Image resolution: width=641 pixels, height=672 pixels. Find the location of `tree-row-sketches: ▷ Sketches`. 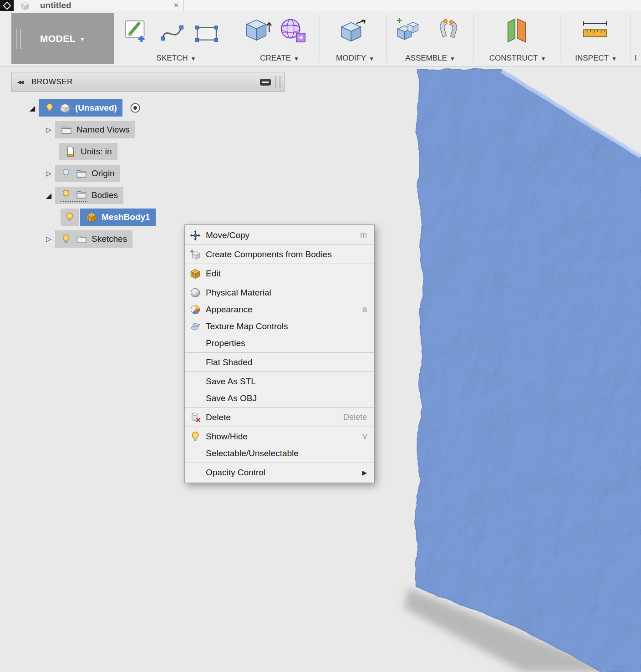

tree-row-sketches: ▷ Sketches is located at coordinates (72, 239).